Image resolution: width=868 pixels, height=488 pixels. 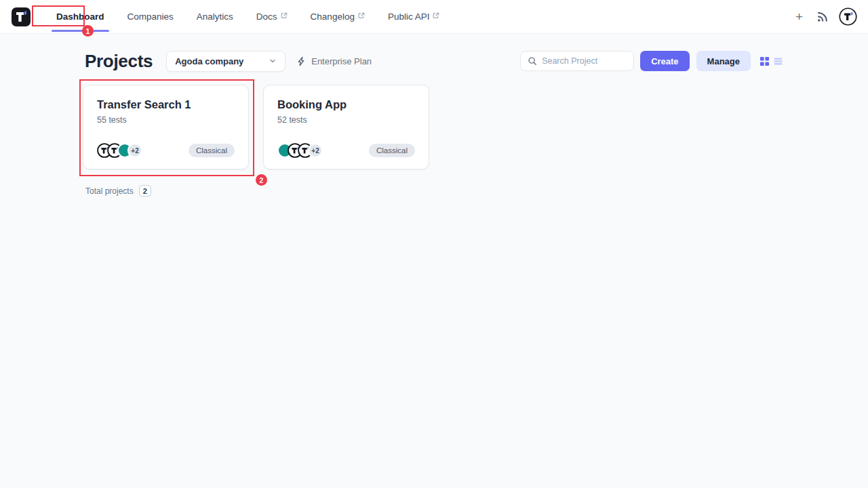 I want to click on page-title: Projects, so click(x=119, y=61).